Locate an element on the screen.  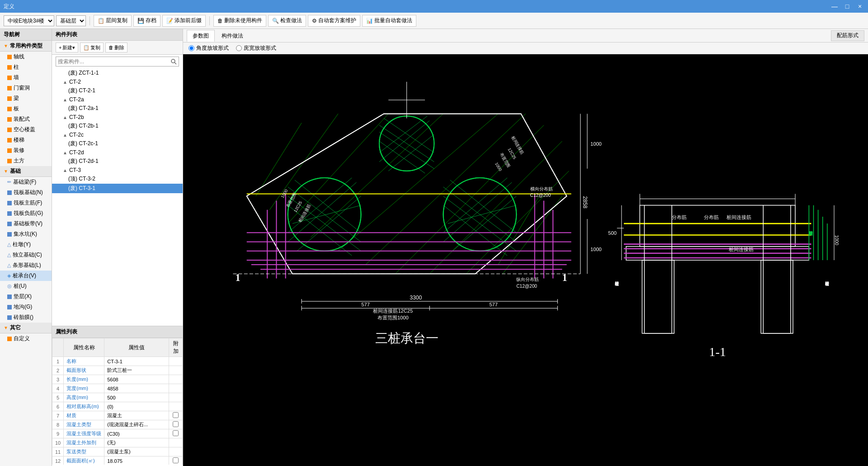
new-btn: + 新建▾ is located at coordinates (67, 48).